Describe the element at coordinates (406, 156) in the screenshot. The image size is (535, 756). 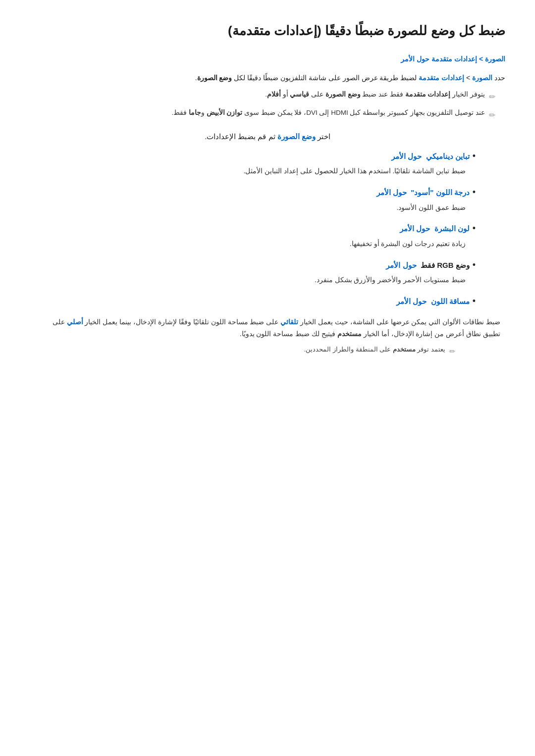
I see `dynamic-contrast-about-link: حول الأمر` at that location.